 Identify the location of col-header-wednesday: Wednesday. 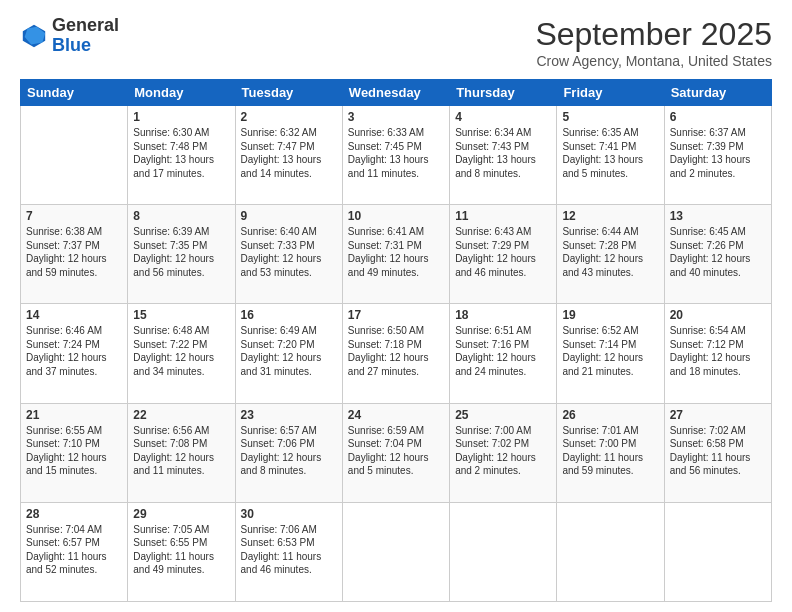
(396, 93).